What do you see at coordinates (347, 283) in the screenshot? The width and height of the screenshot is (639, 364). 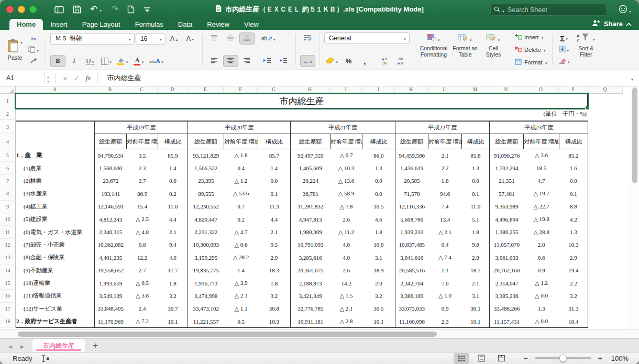 I see `data-cell: 14.2` at bounding box center [347, 283].